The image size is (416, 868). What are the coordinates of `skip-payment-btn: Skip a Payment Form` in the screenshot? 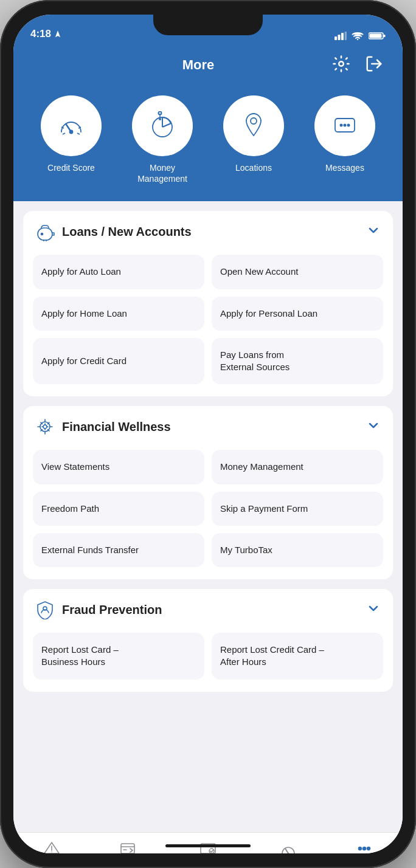 It's located at (297, 509).